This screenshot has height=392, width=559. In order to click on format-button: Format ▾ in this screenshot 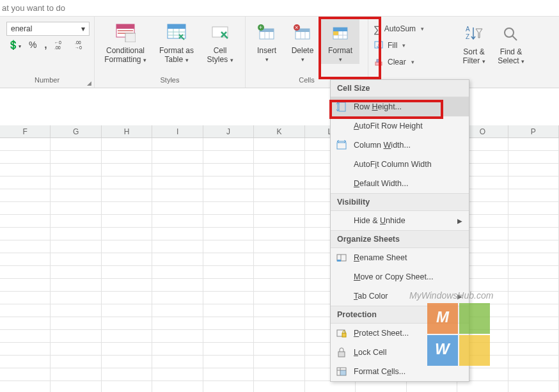, I will do `click(340, 42)`.